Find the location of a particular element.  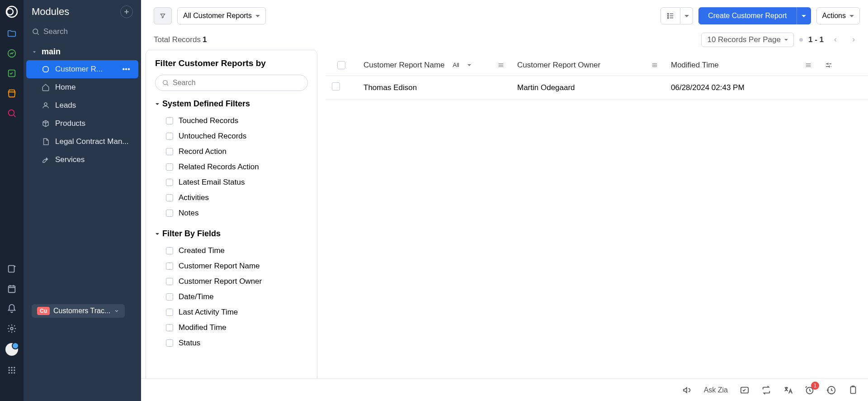

row-checkbox is located at coordinates (336, 86).